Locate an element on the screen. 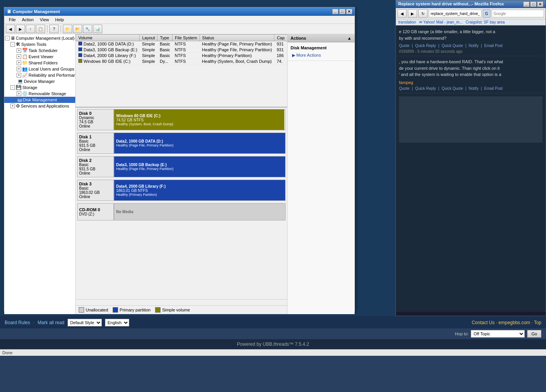 The image size is (546, 392). ff-search-icon: G is located at coordinates (487, 13).